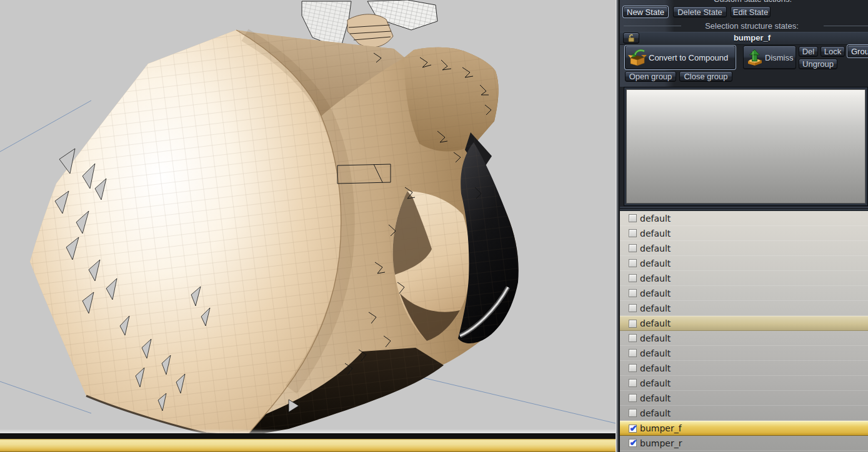 The width and height of the screenshot is (868, 452). I want to click on dismiss-label: Dismiss, so click(779, 57).